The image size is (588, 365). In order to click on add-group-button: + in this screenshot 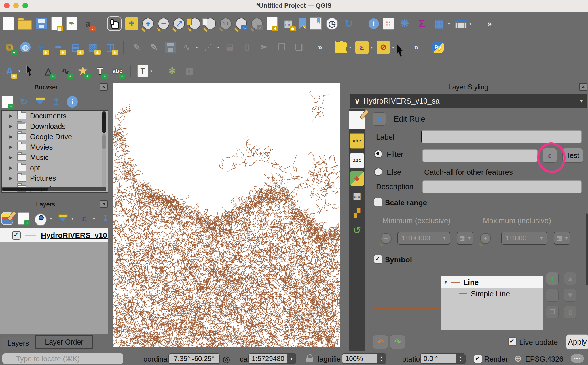, I will do `click(24, 219)`.